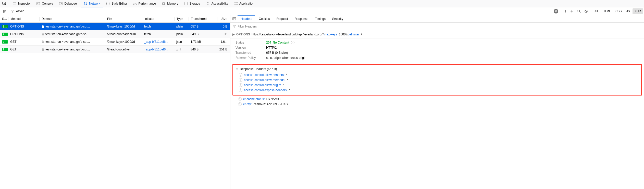  Describe the element at coordinates (158, 19) in the screenshot. I see `col-initiator: Initiator` at that location.